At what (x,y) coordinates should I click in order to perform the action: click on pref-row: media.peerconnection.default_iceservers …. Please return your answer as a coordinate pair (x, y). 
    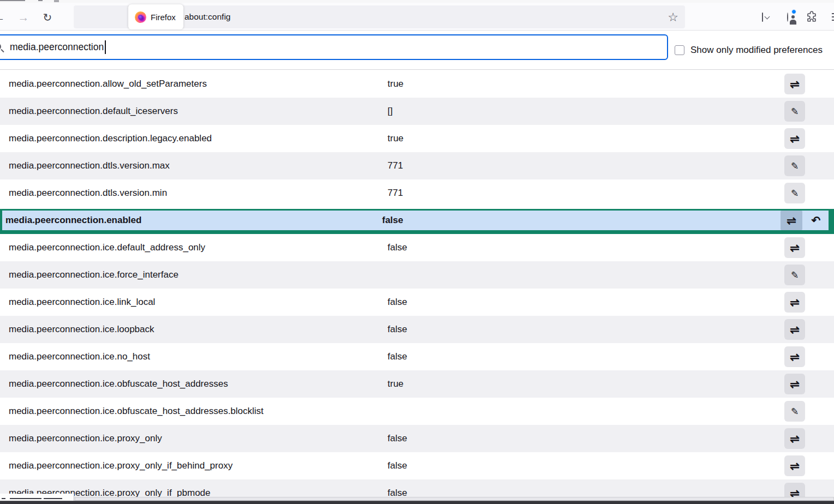
    Looking at the image, I should click on (417, 111).